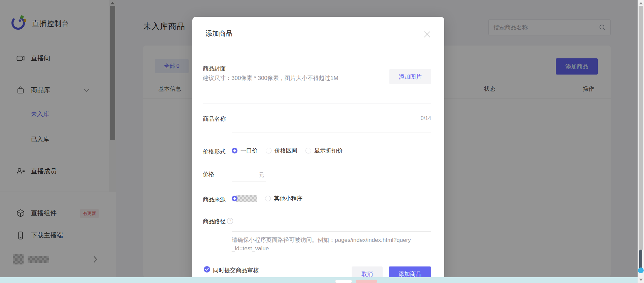  What do you see at coordinates (247, 198) in the screenshot?
I see `source-name-redacted` at bounding box center [247, 198].